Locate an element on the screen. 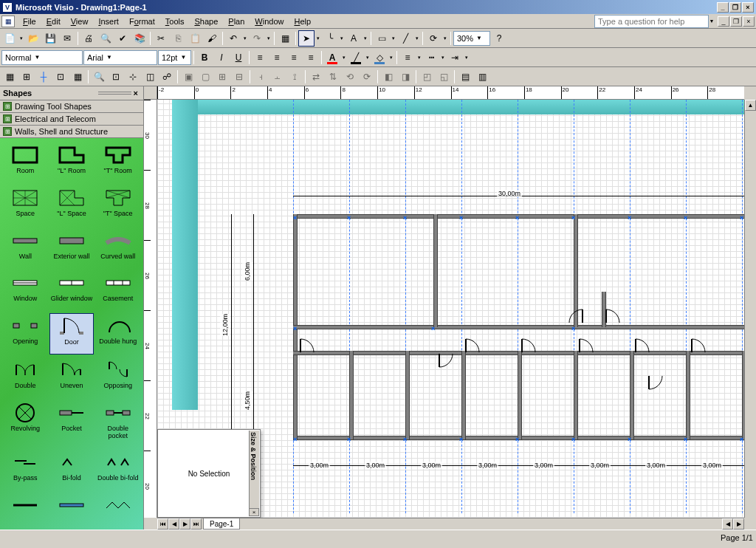 The width and height of the screenshot is (756, 548). stencil-electrical: ⊞Electrical and Telecom is located at coordinates (72, 120).